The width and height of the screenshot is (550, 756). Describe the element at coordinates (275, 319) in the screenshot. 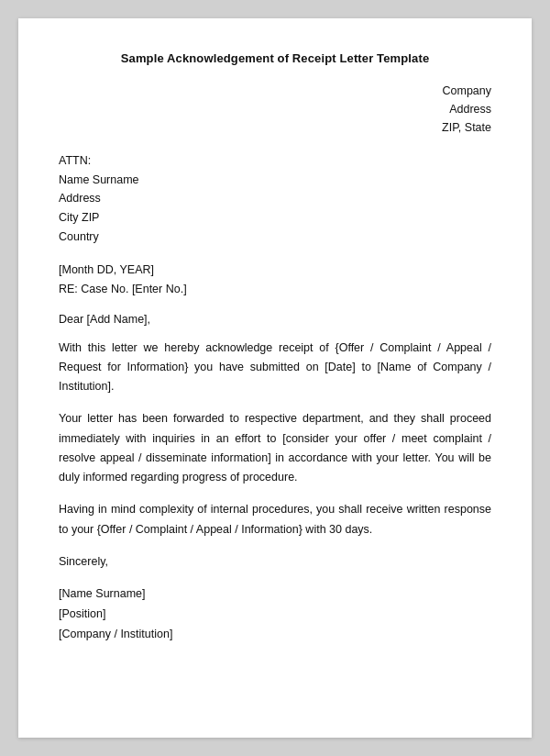

I see `salutation: Dear [Add Name],` at that location.